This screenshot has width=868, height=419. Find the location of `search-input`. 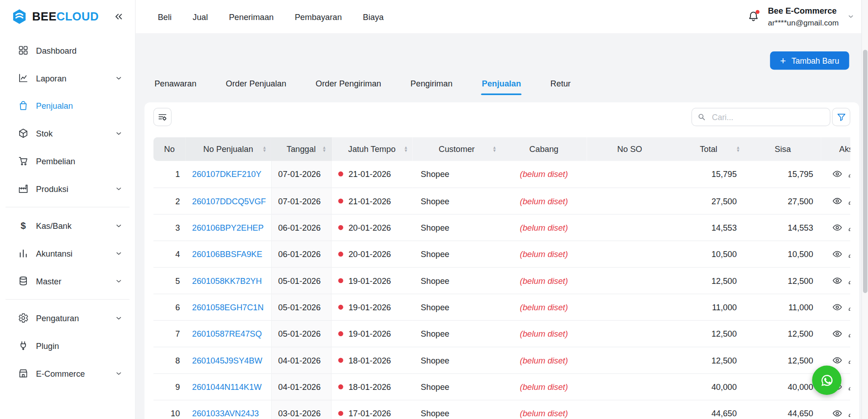

search-input is located at coordinates (768, 117).